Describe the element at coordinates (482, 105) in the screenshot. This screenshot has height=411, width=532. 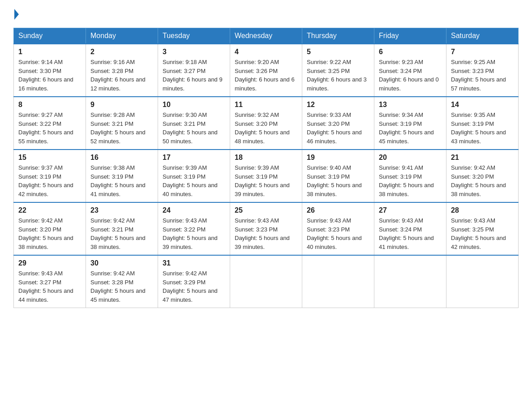
I see `day-number: 14` at that location.